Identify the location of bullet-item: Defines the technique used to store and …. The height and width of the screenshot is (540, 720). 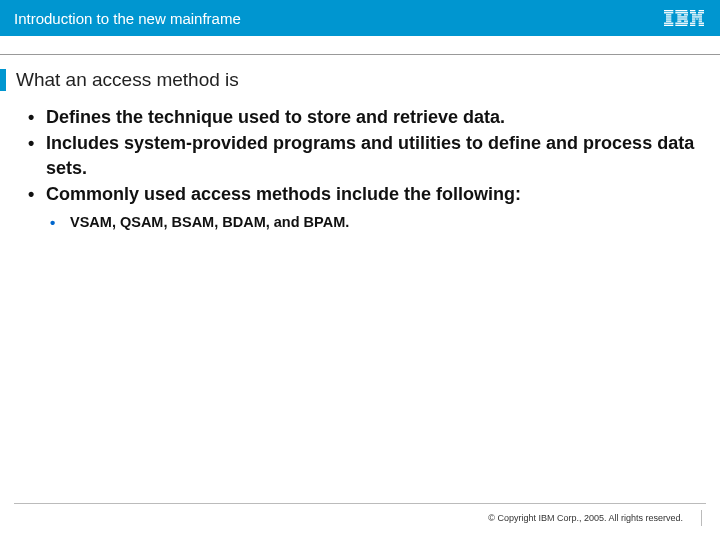
(363, 117).